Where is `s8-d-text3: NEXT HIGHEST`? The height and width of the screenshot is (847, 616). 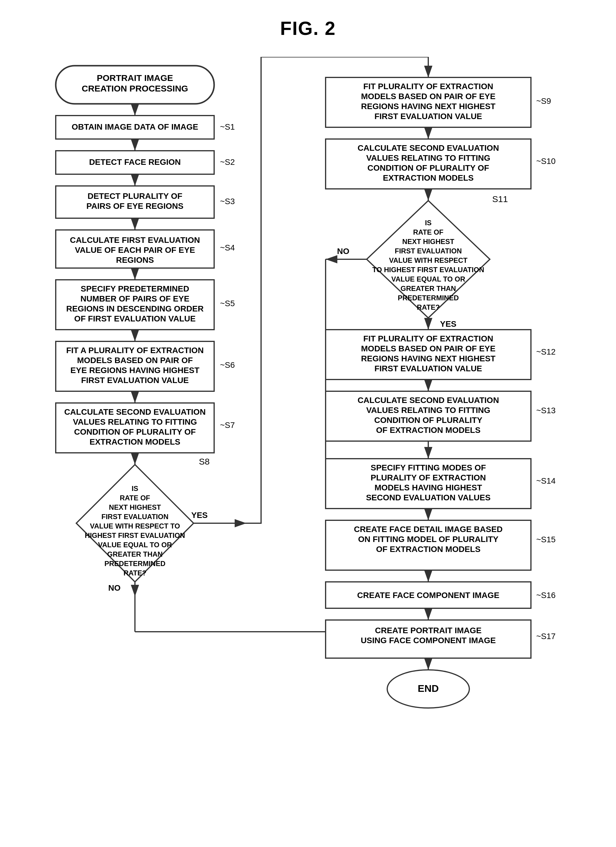 s8-d-text3: NEXT HIGHEST is located at coordinates (135, 507).